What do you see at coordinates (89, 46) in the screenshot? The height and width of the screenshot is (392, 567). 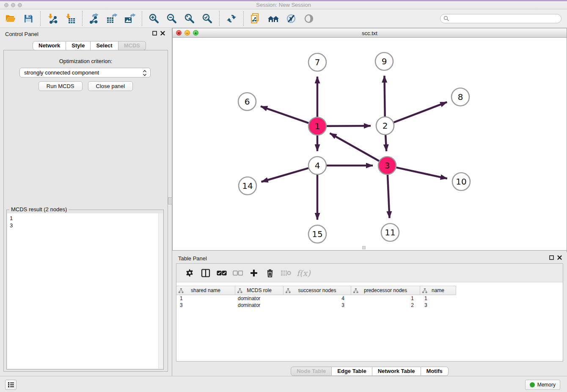 I see `control-panel-tabs: Network Style Select MCDS` at bounding box center [89, 46].